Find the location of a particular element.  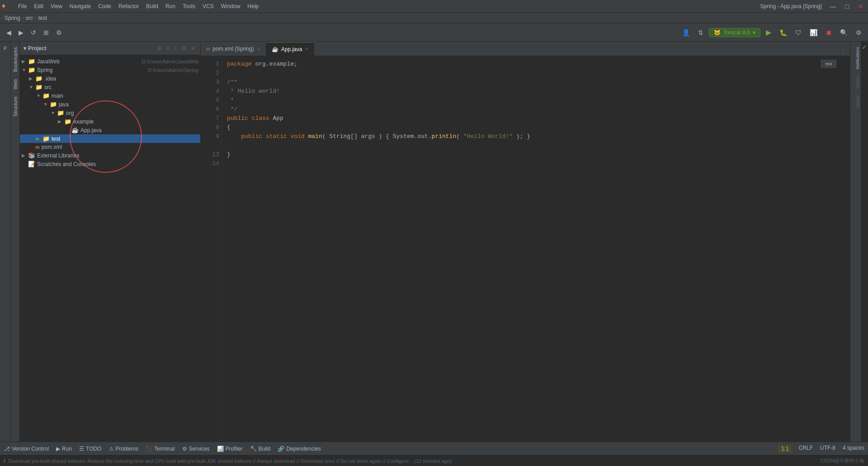

build-status: 🔨 Build is located at coordinates (260, 449).